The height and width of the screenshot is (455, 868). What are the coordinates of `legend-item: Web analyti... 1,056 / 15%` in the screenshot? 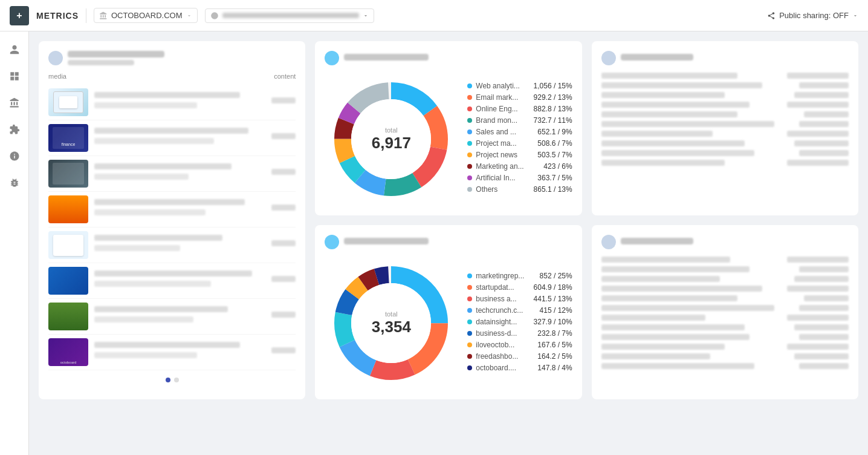 It's located at (520, 86).